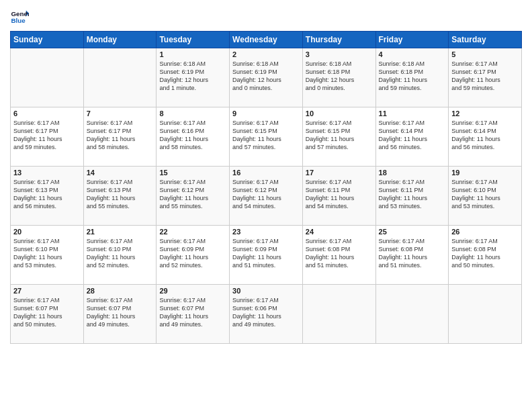 The width and height of the screenshot is (532, 411). Describe the element at coordinates (120, 196) in the screenshot. I see `calendar-cell: 14Sunrise: 6:17 AM Sunset: 6:13 PM Dayli…` at that location.